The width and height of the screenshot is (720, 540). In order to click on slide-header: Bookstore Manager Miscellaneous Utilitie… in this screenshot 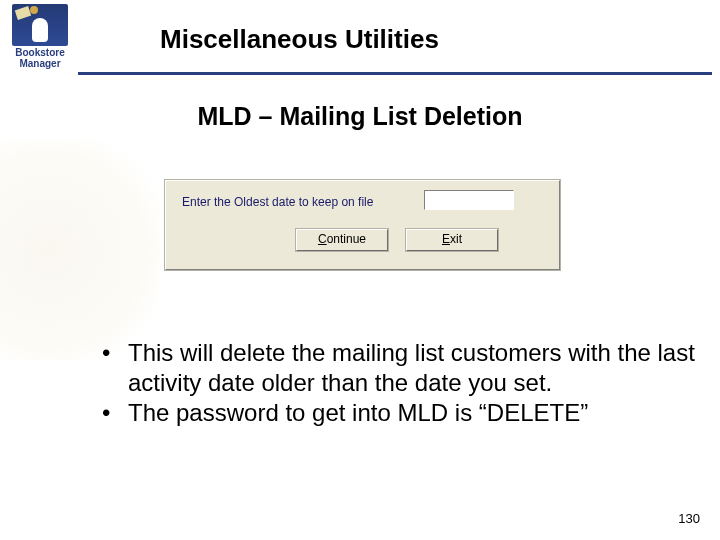, I will do `click(360, 38)`.